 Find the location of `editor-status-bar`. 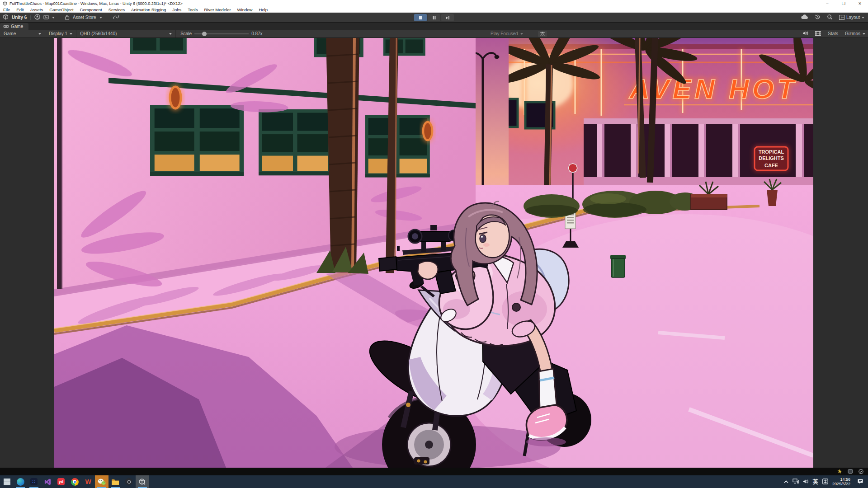

editor-status-bar is located at coordinates (434, 472).